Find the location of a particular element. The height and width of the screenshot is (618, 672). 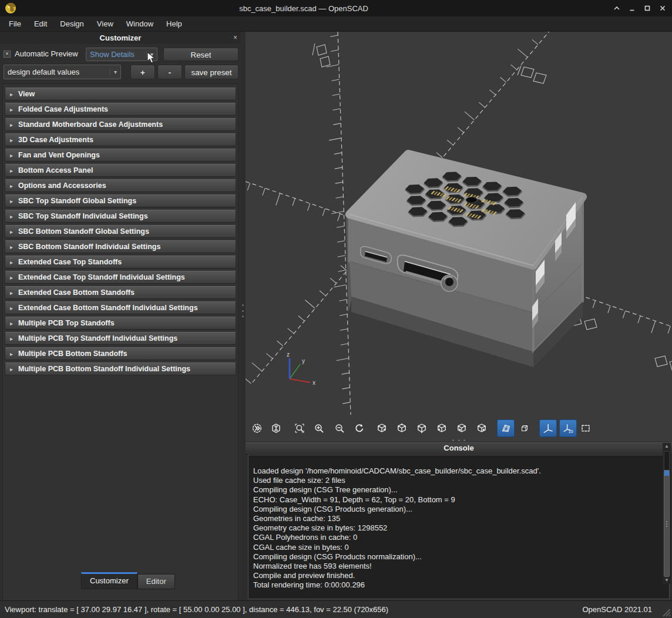

preset-select: design default values ▾ is located at coordinates (62, 72).